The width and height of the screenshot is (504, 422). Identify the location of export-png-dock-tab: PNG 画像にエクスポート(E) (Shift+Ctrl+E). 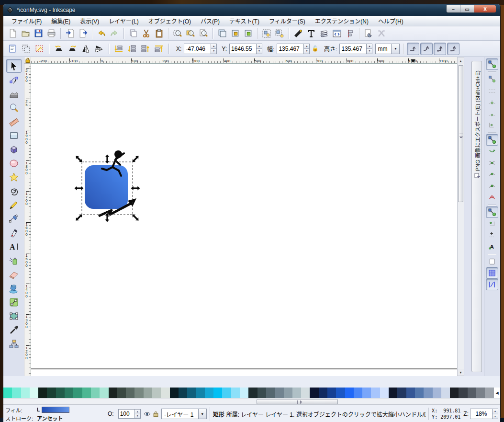
(477, 217).